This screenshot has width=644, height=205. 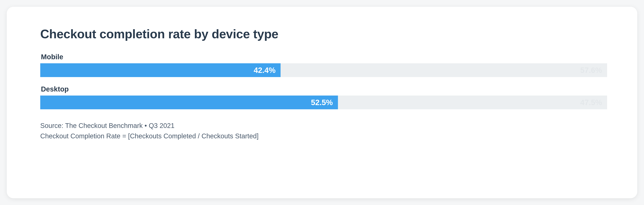 I want to click on chart-title: Checkout completion rate by device type, so click(x=324, y=34).